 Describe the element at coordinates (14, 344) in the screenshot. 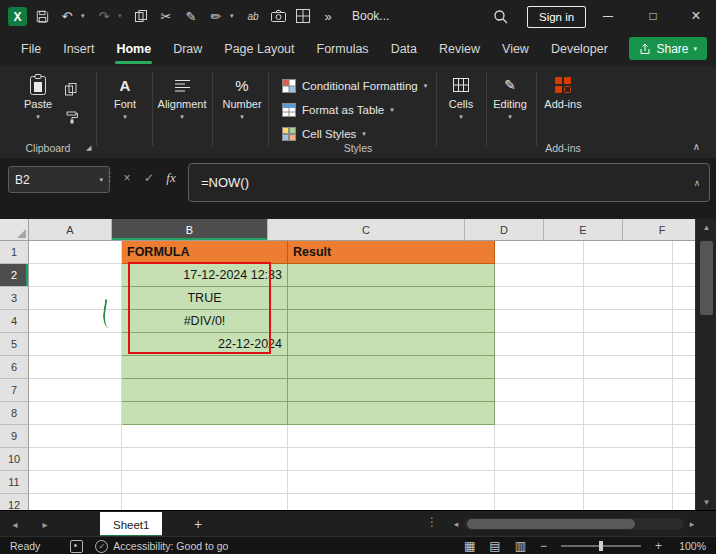

I see `row-header-5: 5` at that location.